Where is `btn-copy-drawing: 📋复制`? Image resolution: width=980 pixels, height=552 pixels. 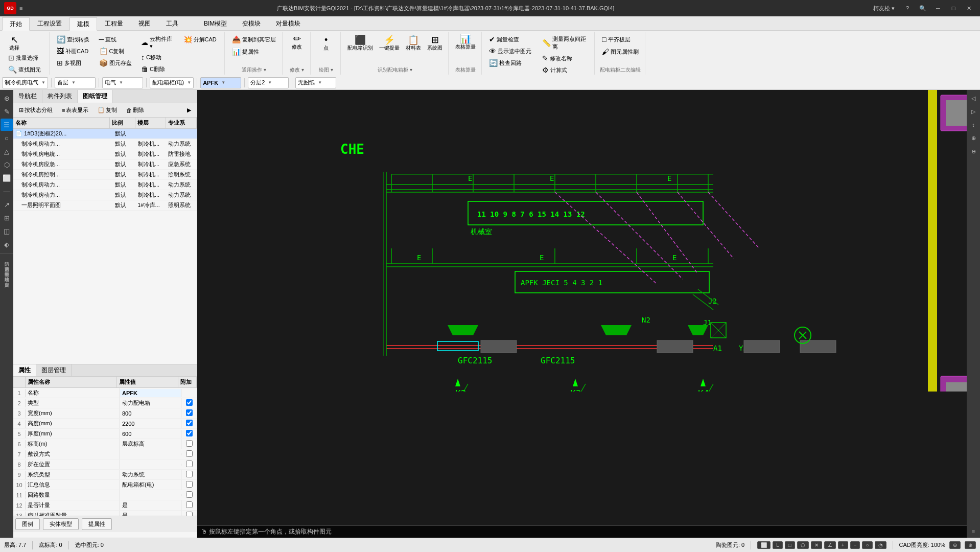 btn-copy-drawing: 📋复制 is located at coordinates (107, 110).